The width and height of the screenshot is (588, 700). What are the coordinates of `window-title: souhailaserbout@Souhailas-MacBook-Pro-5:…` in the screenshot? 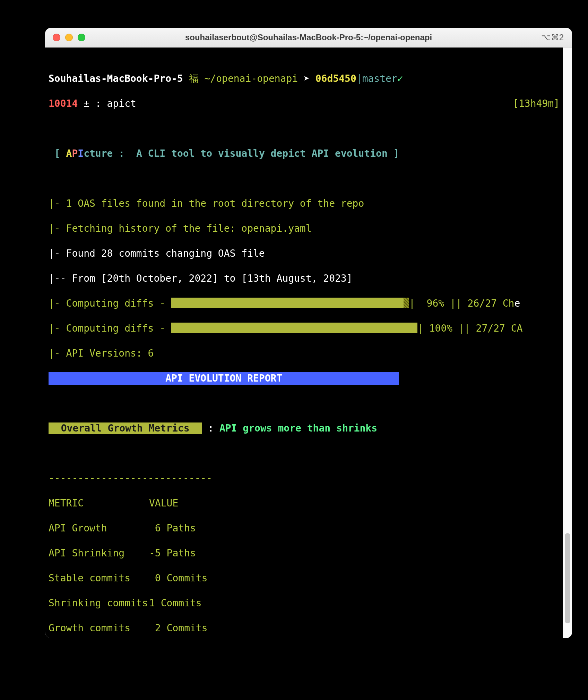 It's located at (309, 37).